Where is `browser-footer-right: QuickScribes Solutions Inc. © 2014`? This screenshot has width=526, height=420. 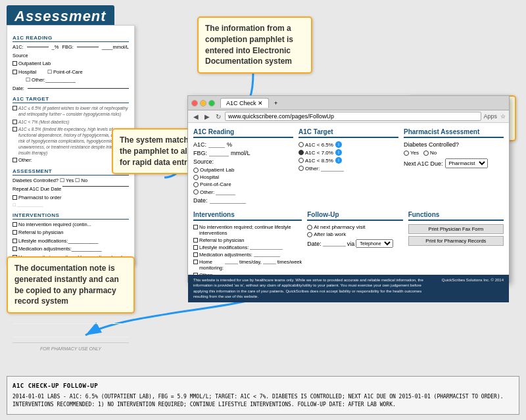 browser-footer-right: QuickScribes Solutions Inc. © 2014 is located at coordinates (473, 289).